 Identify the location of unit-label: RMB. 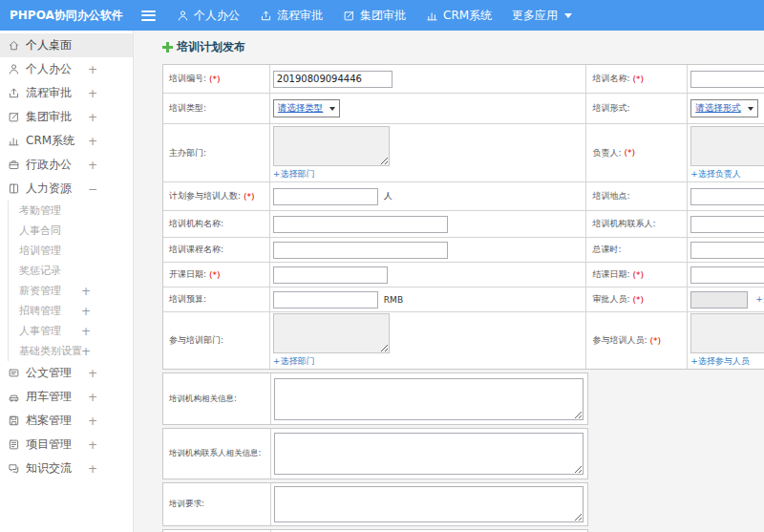
(393, 300).